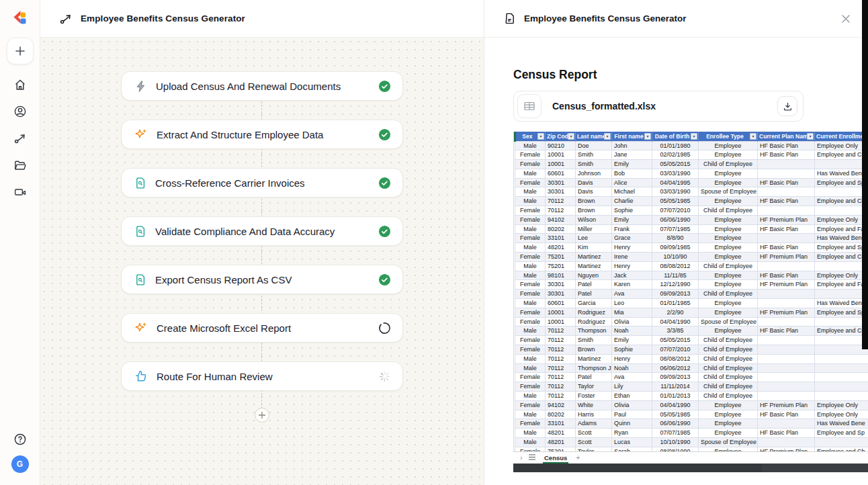  What do you see at coordinates (676, 229) in the screenshot?
I see `table-cell: 07/07/1985` at bounding box center [676, 229].